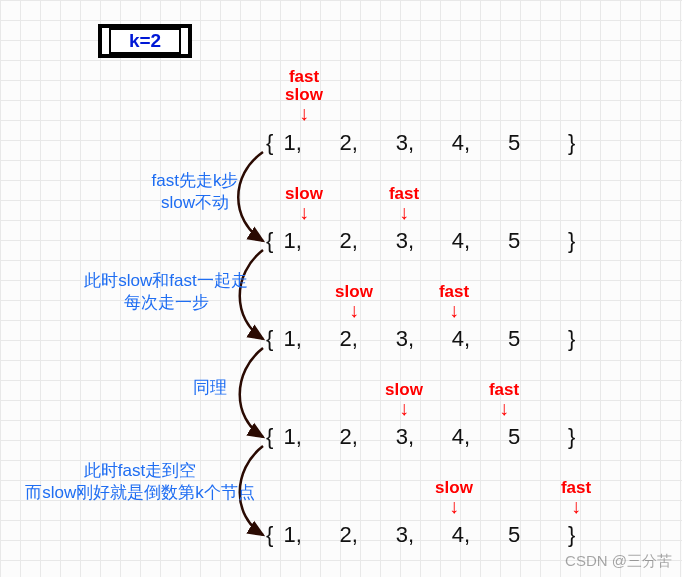 This screenshot has height=577, width=682. Describe the element at coordinates (420, 339) in the screenshot. I see `list-row-3: { 1, 2, 3, 4, 5 }` at that location.